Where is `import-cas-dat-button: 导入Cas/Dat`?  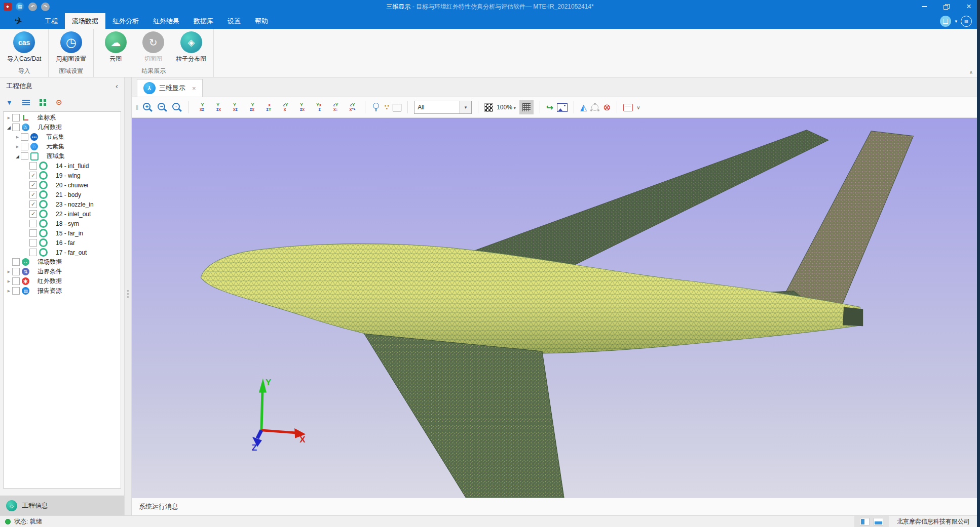 import-cas-dat-button: 导入Cas/Dat is located at coordinates (24, 48).